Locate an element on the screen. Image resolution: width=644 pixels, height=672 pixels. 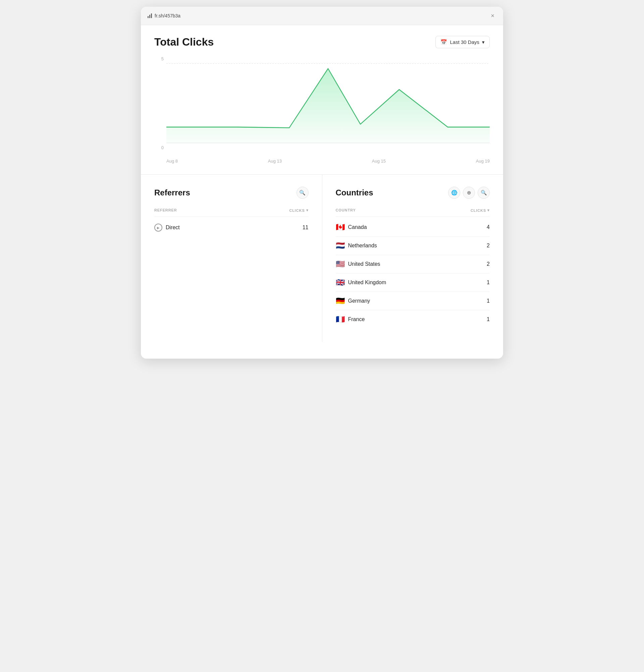
countries-title: Countries is located at coordinates (355, 193).